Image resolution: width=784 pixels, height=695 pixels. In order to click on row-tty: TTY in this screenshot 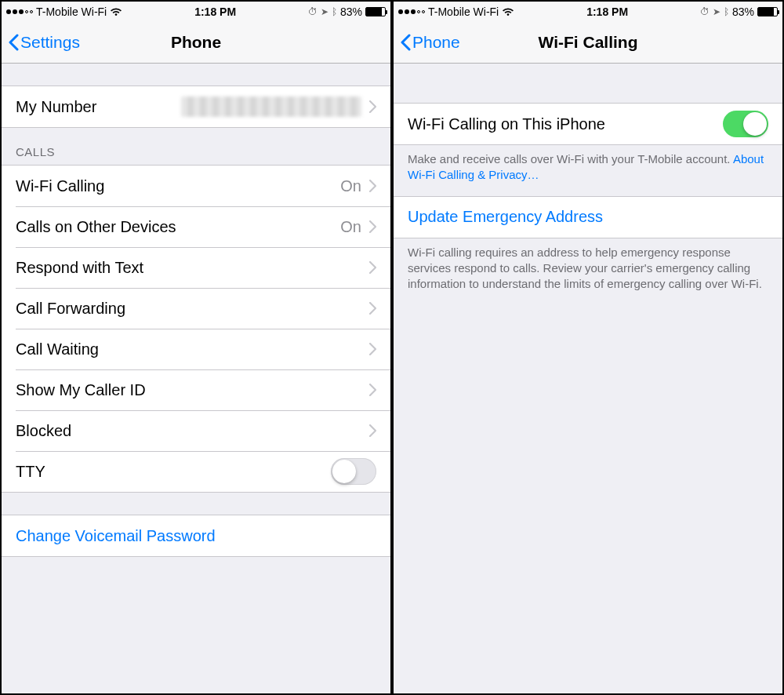, I will do `click(196, 471)`.